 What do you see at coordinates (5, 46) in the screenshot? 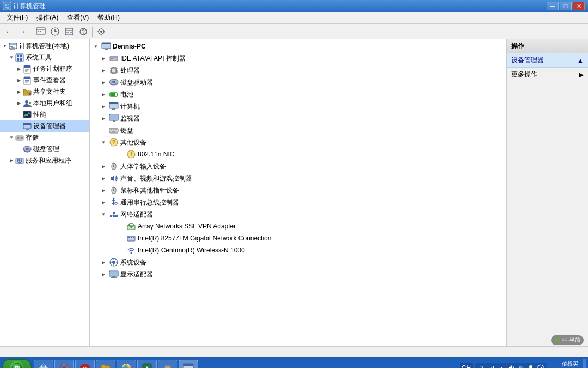
I see `root-expand-icon: ▼` at bounding box center [5, 46].